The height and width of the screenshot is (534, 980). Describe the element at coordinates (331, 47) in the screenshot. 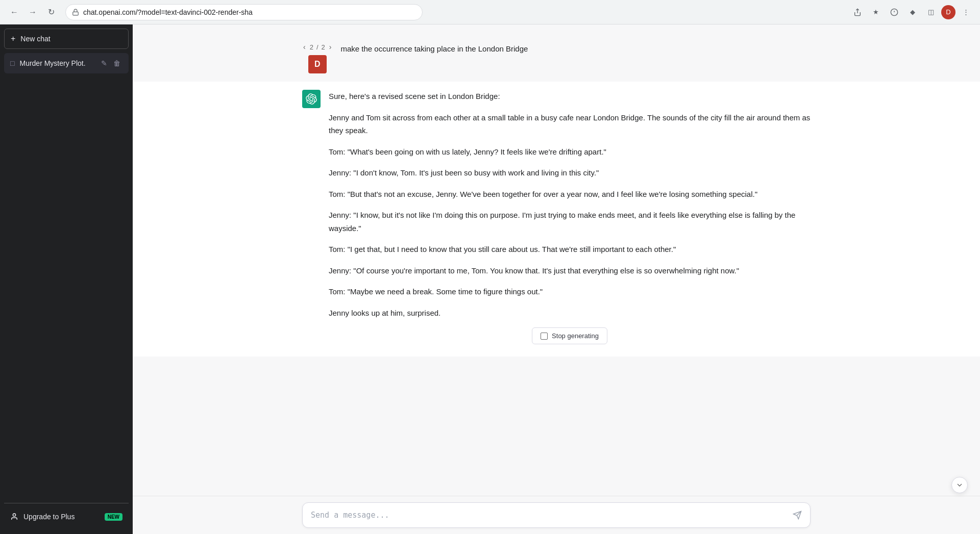

I see `next-message-button: ›` at that location.